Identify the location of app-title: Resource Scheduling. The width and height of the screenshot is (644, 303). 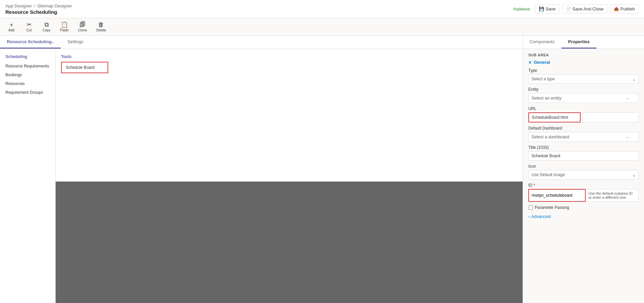
(39, 12).